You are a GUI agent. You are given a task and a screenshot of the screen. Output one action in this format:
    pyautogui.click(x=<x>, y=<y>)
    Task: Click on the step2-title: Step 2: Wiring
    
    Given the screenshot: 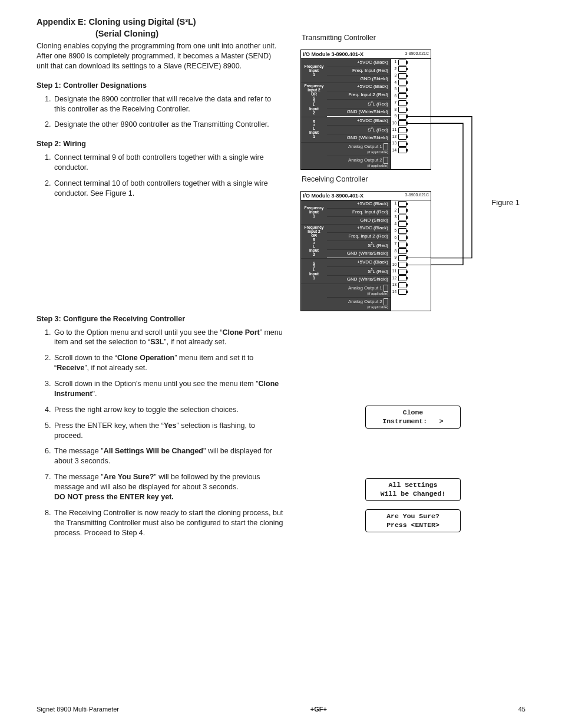 What is the action you would take?
    pyautogui.click(x=160, y=144)
    